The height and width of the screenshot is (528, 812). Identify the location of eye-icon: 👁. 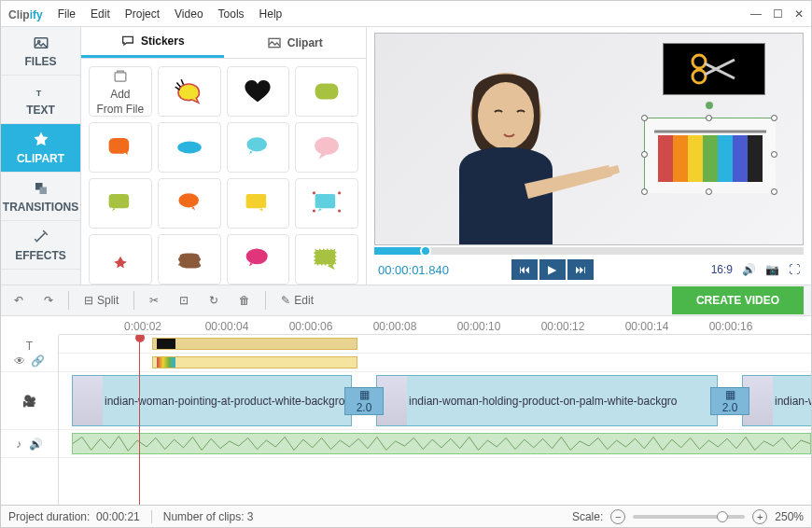
(20, 361).